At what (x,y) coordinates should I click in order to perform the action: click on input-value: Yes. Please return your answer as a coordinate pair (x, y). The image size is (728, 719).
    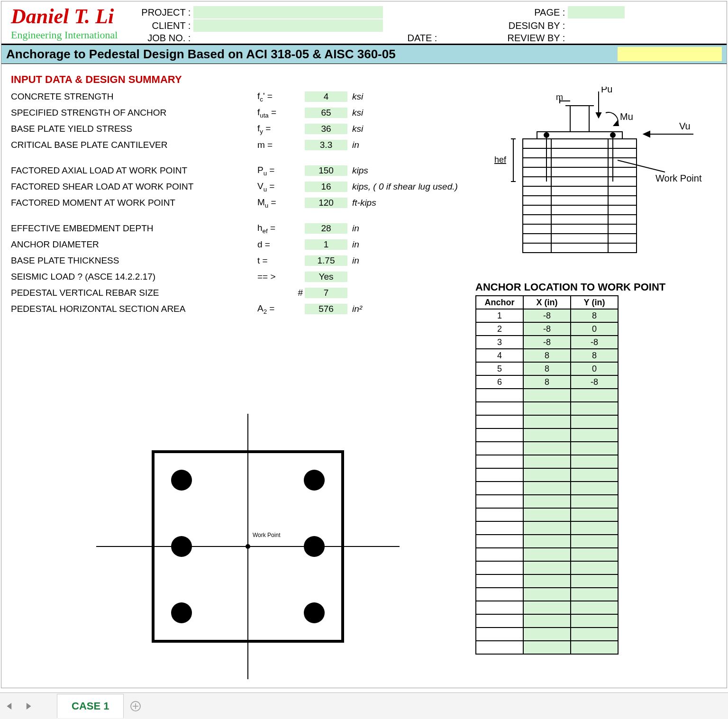
    Looking at the image, I should click on (326, 277).